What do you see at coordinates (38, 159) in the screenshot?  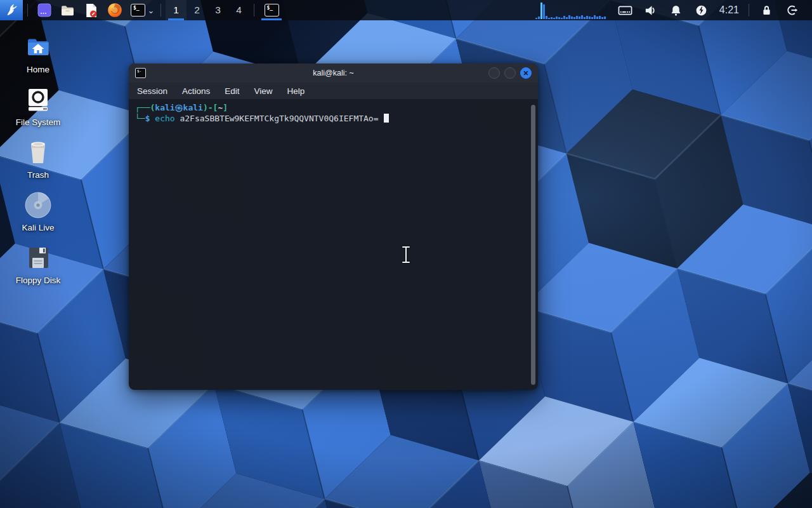 I see `desktop-icon-trash: Trash` at bounding box center [38, 159].